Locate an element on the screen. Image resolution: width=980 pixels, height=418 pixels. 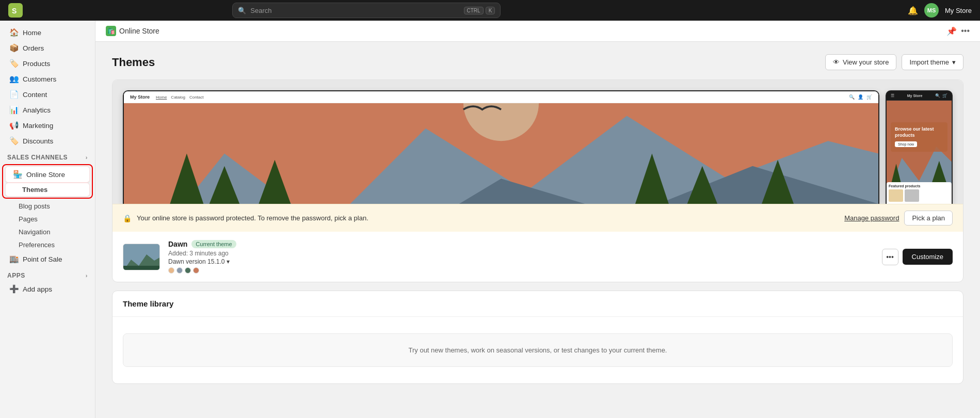
theme-version: Dawn version 15.1.0 ▾ is located at coordinates (521, 262).